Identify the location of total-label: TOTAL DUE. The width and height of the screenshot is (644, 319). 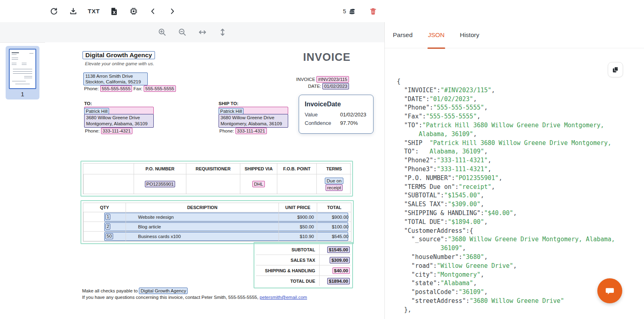
(287, 281).